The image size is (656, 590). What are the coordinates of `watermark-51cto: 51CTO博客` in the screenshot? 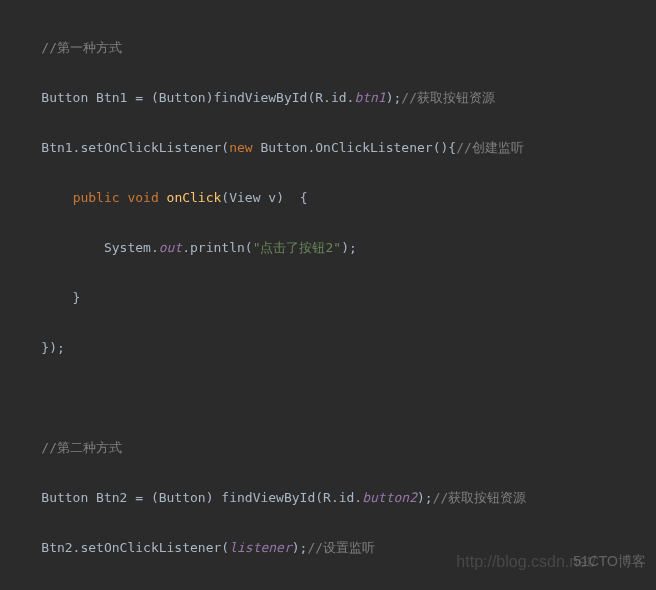 It's located at (610, 562).